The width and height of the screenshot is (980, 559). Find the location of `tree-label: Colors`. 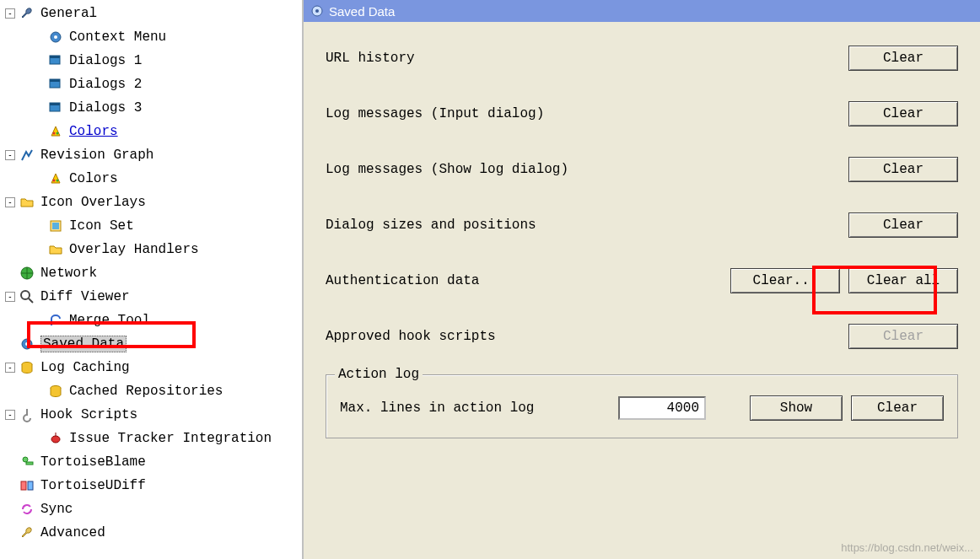

tree-label: Colors is located at coordinates (94, 179).